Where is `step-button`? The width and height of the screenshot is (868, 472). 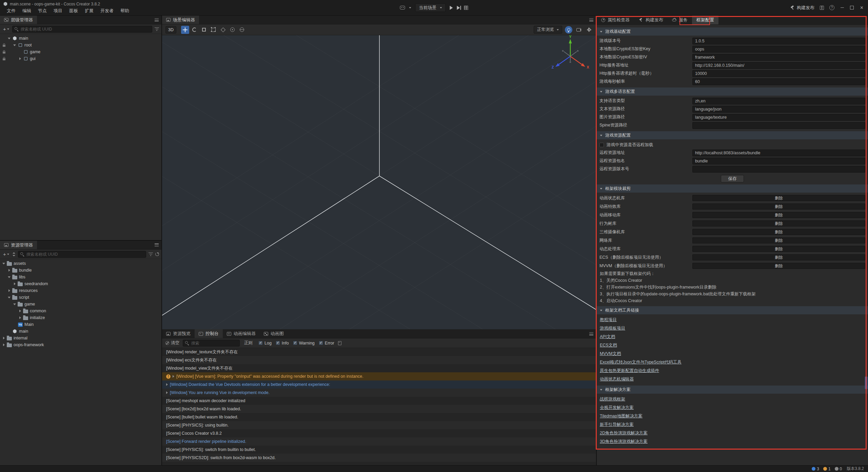 step-button is located at coordinates (458, 8).